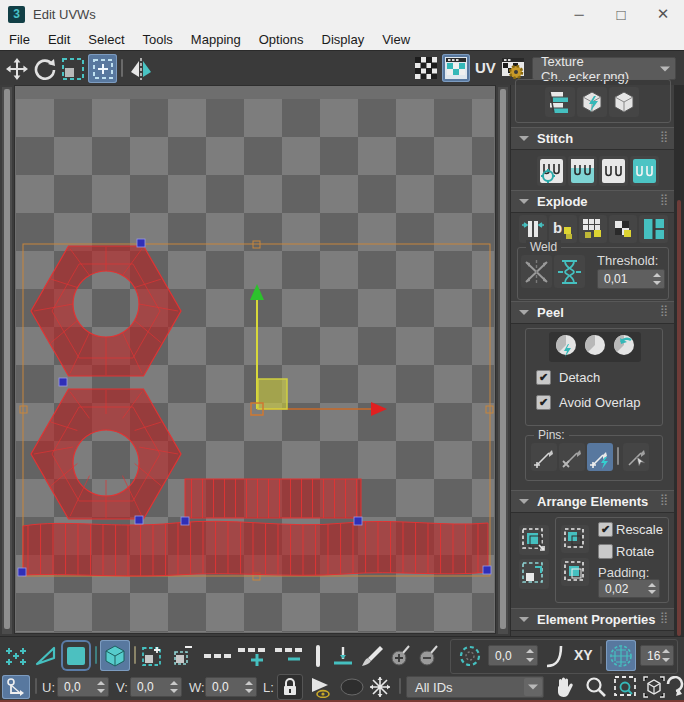 This screenshot has width=684, height=702. I want to click on zoom-extents-icon, so click(654, 687).